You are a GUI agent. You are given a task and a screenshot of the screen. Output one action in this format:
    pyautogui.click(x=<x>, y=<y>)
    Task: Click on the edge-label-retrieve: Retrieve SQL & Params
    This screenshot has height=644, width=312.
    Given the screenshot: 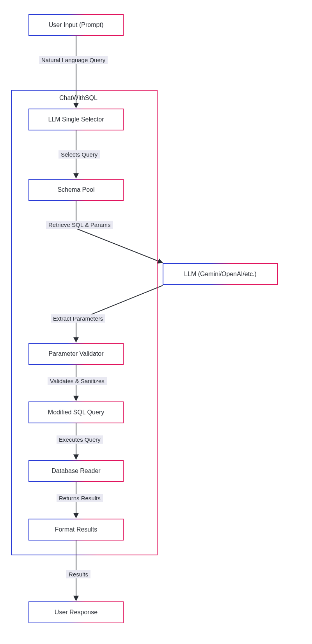 What is the action you would take?
    pyautogui.click(x=80, y=225)
    